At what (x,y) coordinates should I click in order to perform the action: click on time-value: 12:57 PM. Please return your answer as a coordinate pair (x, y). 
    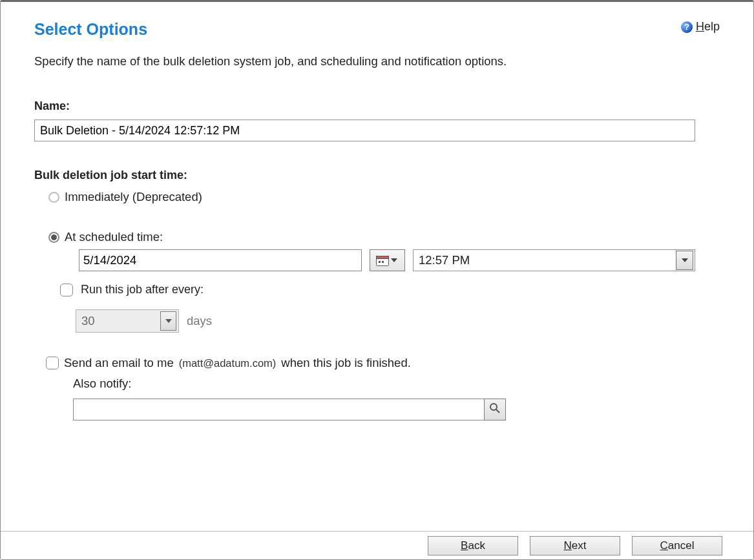
    Looking at the image, I should click on (544, 260).